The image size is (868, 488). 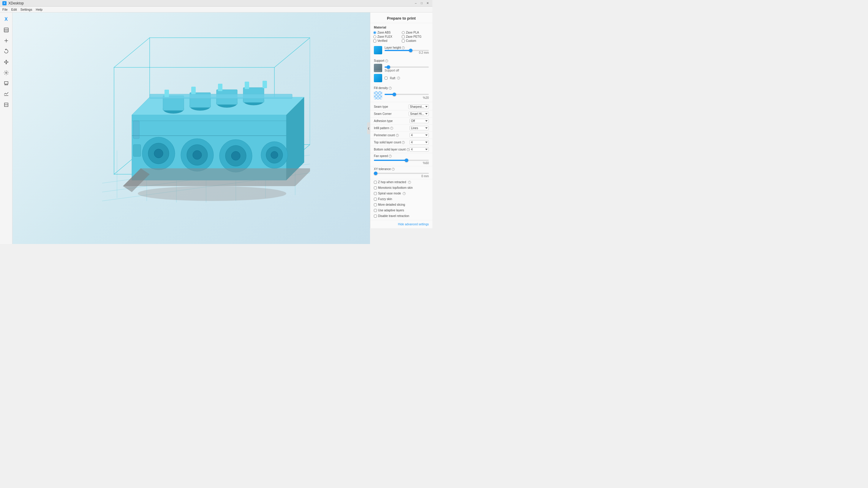 What do you see at coordinates (387, 61) in the screenshot?
I see `support-info-icon: ?` at bounding box center [387, 61].